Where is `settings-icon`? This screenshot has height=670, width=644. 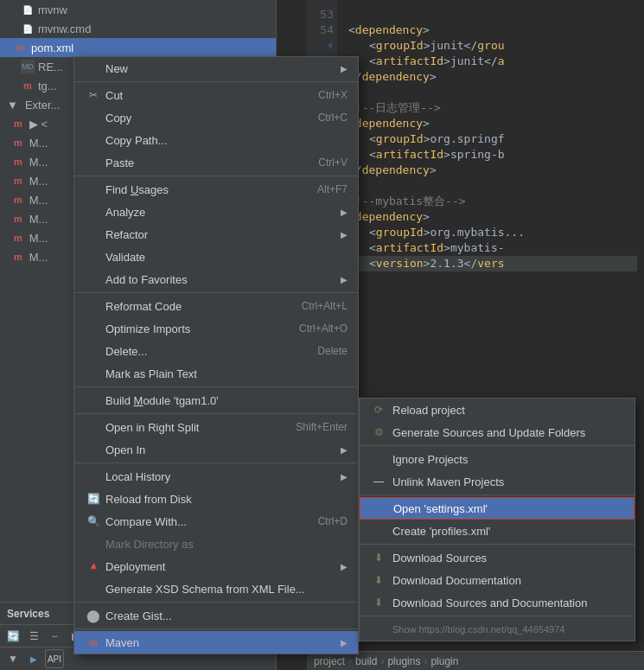
settings-icon is located at coordinates (379, 508).